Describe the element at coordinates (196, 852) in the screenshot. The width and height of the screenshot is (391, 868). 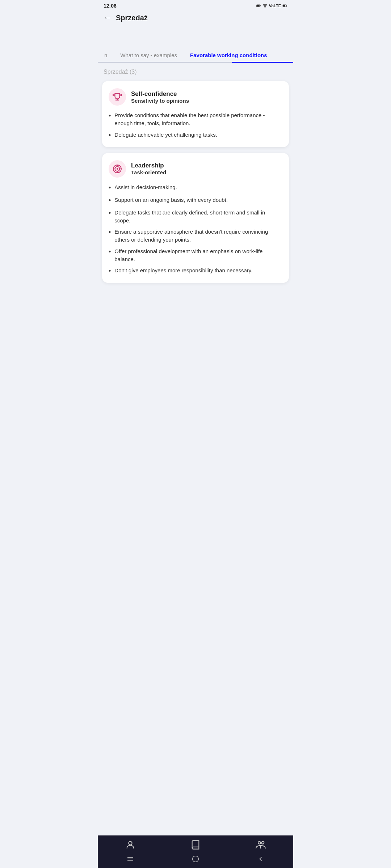
I see `bottom-nav` at that location.